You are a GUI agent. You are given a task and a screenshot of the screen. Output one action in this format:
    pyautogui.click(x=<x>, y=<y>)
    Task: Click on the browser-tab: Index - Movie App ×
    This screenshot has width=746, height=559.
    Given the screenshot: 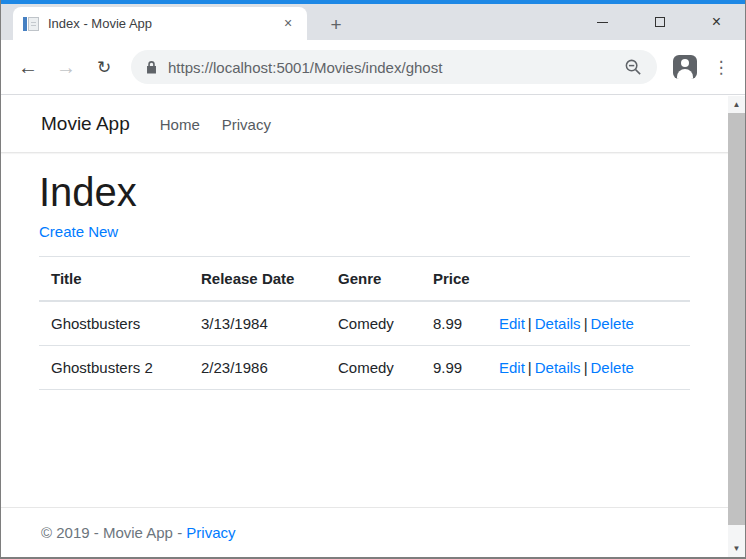 What is the action you would take?
    pyautogui.click(x=160, y=24)
    